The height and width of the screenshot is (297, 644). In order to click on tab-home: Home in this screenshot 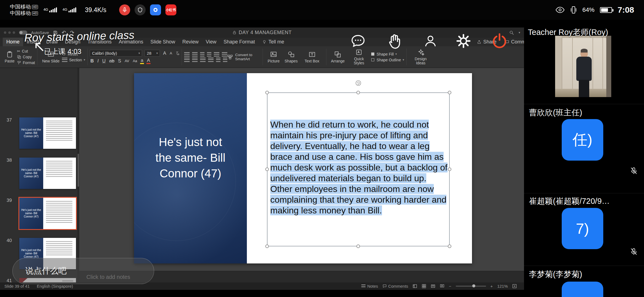, I will do `click(13, 42)`.